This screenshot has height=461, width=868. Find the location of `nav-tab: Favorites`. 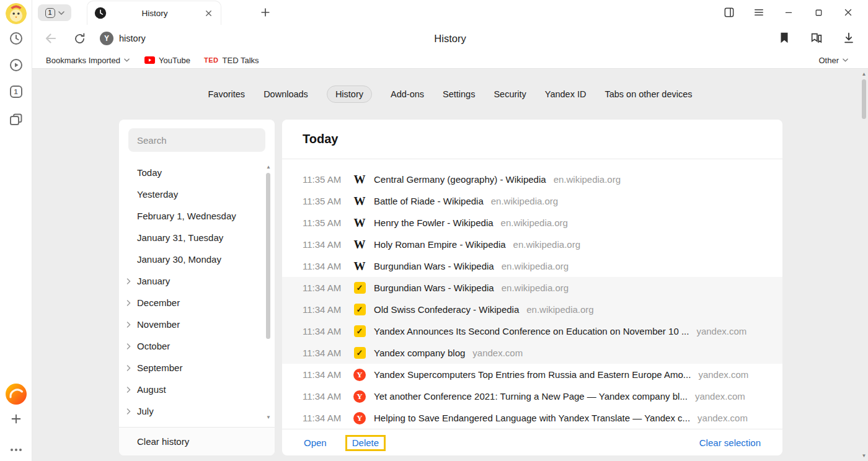

nav-tab: Favorites is located at coordinates (226, 94).